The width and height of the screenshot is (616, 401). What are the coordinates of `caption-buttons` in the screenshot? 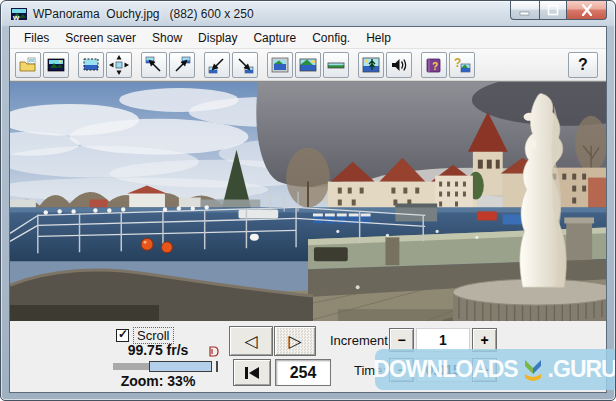 It's located at (558, 10).